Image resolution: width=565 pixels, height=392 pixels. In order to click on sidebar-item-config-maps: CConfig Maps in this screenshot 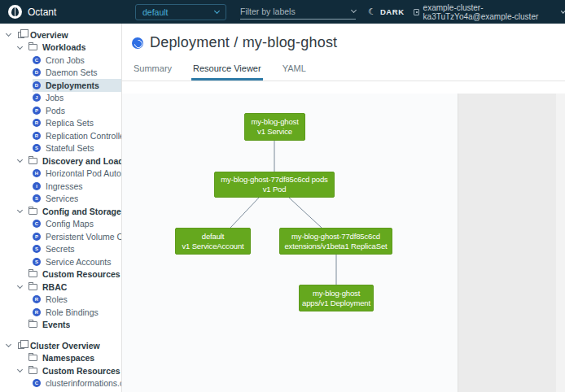, I will do `click(60, 224)`.